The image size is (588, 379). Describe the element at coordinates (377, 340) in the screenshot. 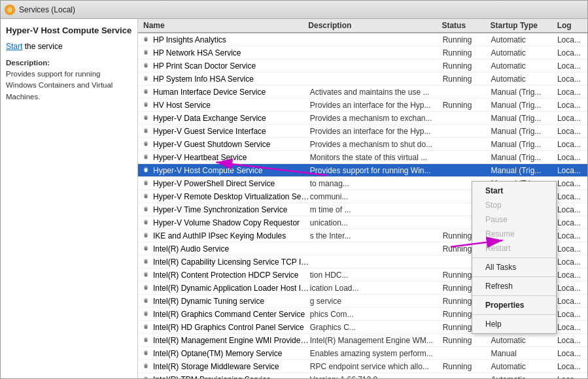

I see `service-description: Intel(R) Management Engine WM...` at that location.